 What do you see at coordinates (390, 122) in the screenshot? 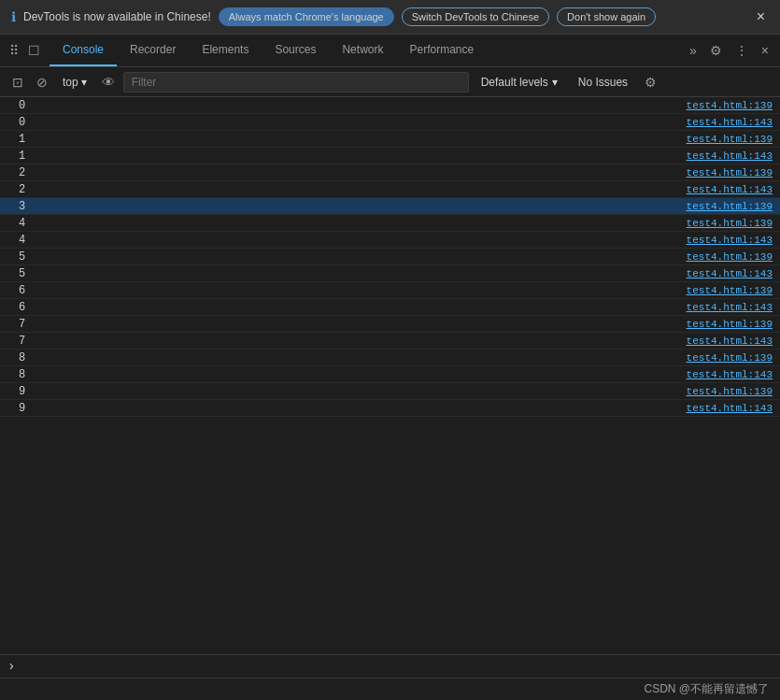
I see `console-row: 0test4.html:143` at bounding box center [390, 122].